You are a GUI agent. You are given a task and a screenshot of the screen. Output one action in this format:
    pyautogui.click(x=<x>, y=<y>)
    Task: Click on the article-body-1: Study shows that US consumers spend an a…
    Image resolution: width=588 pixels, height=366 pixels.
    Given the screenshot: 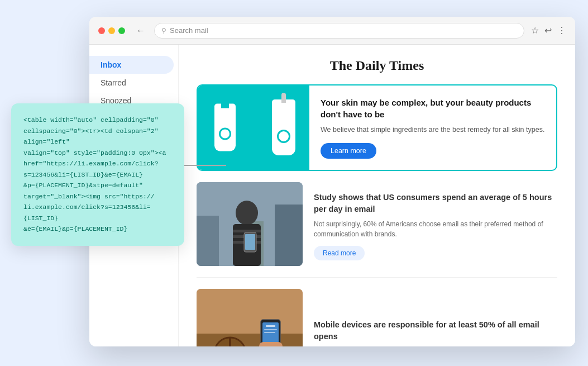 What is the action you would take?
    pyautogui.click(x=436, y=224)
    